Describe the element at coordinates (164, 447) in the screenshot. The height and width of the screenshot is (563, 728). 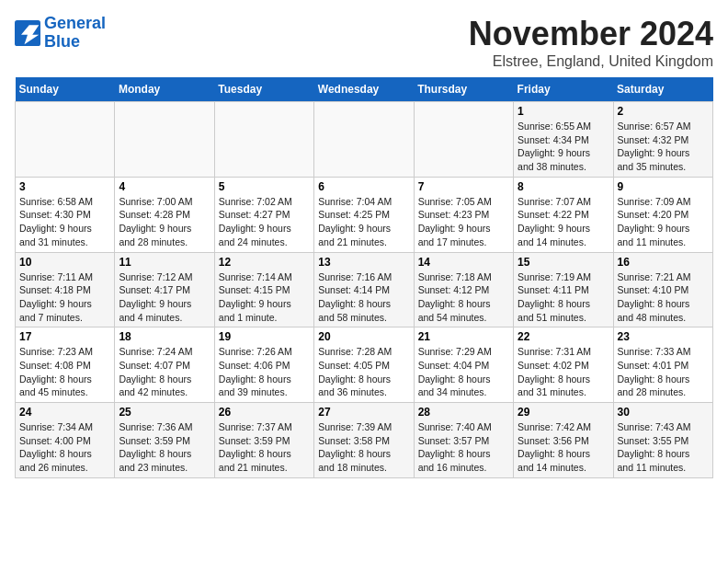
I see `day-info: Sunrise: 7:36 AM Sunset: 3:59 PM Dayligh…` at that location.